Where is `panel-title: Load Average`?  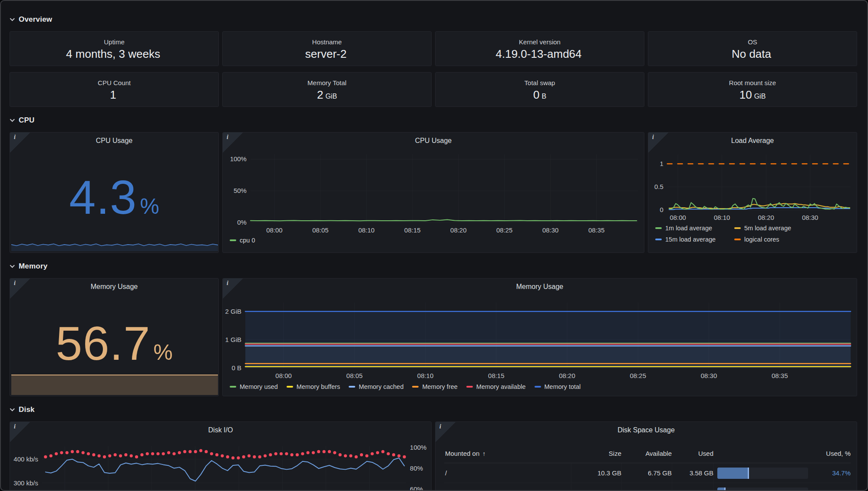
panel-title: Load Average is located at coordinates (752, 141).